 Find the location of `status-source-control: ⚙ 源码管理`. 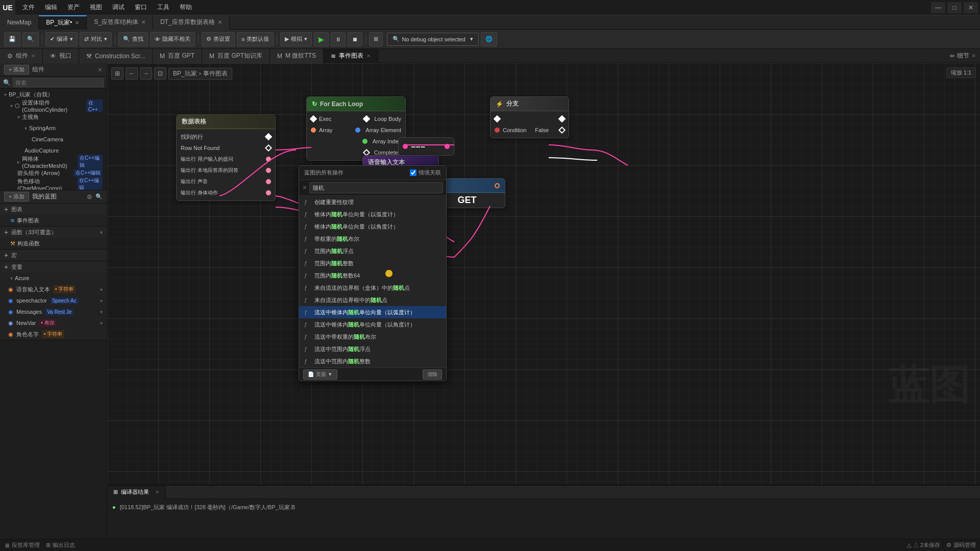

status-source-control: ⚙ 源码管理 is located at coordinates (961, 545).